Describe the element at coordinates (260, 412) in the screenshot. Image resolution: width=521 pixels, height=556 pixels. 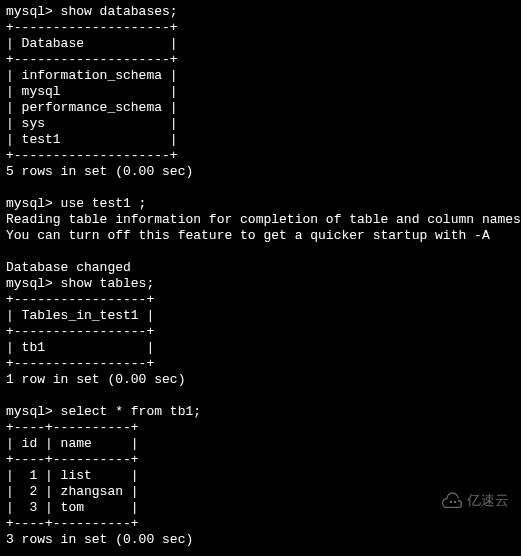
I see `command-line: mysql> select * from tb1;` at that location.